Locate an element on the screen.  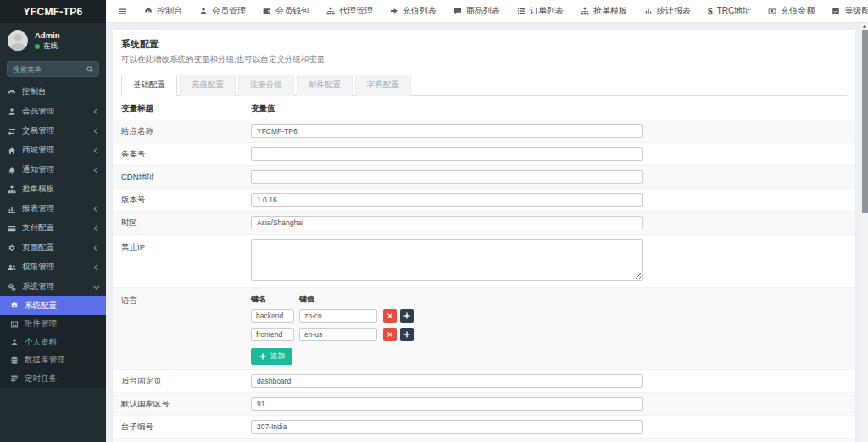
site-number-input is located at coordinates (447, 427).